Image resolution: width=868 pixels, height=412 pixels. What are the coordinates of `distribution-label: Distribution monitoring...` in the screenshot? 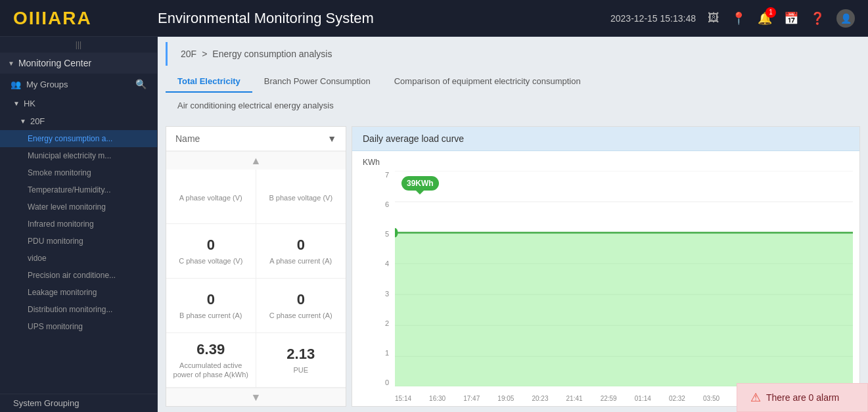 It's located at (70, 309).